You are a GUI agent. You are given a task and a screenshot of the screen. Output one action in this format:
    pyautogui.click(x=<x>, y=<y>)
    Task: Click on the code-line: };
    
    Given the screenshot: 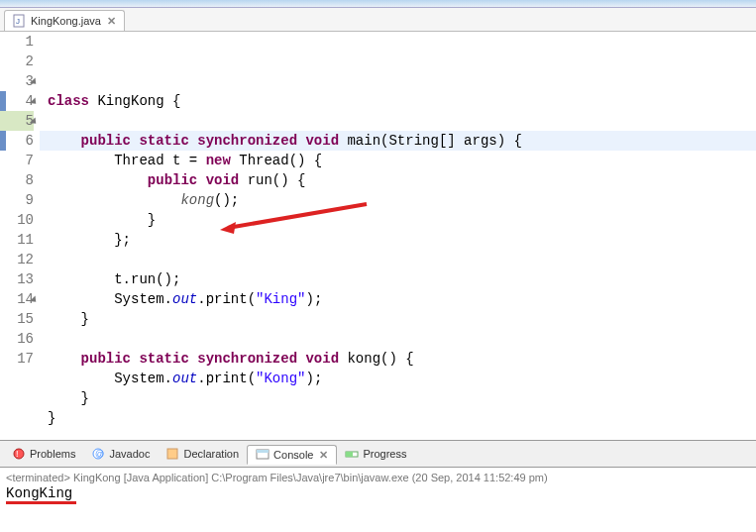 What is the action you would take?
    pyautogui.click(x=402, y=240)
    